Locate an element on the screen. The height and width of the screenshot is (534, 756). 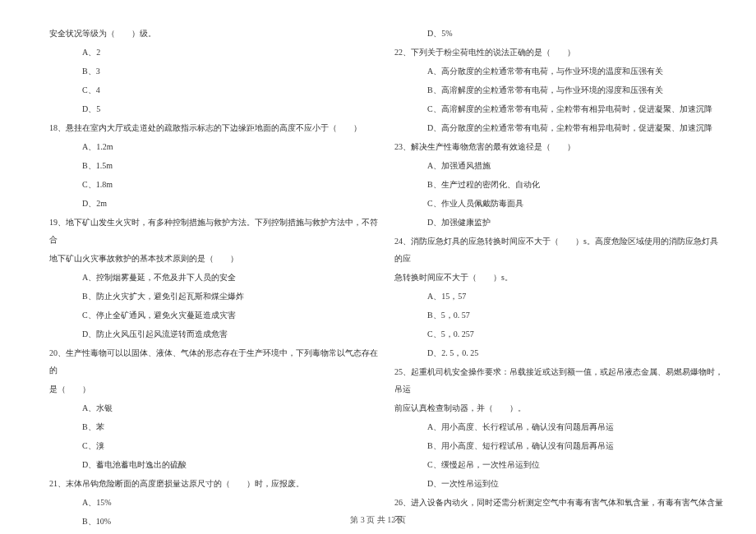
q24-line2: 急转换时间应不大于（ ）s。 is located at coordinates (559, 278).